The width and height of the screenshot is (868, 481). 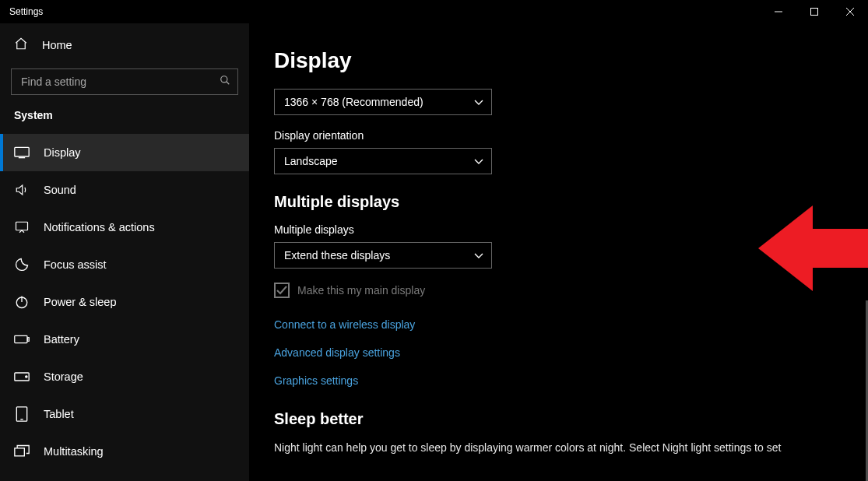 I want to click on home-label: Home, so click(x=58, y=45).